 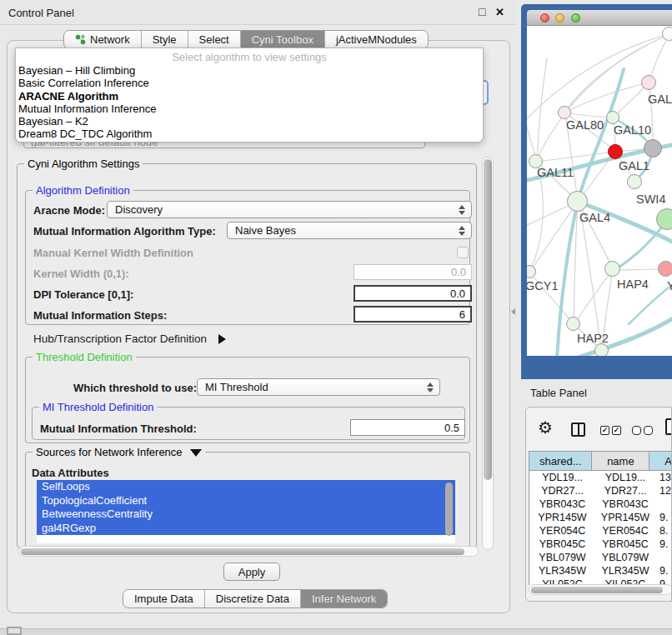 I want to click on column-header-shared-name: shared..., so click(x=560, y=461).